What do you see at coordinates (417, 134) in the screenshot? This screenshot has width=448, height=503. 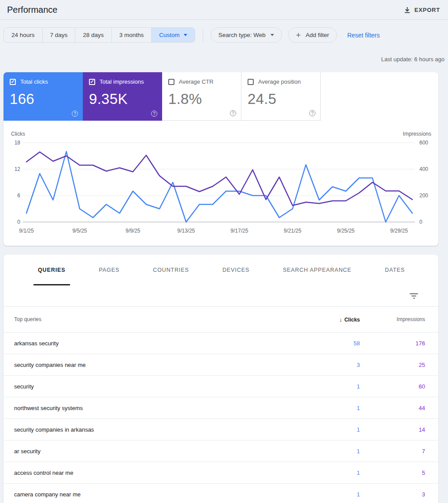 I see `right-axis-label: Impressions` at bounding box center [417, 134].